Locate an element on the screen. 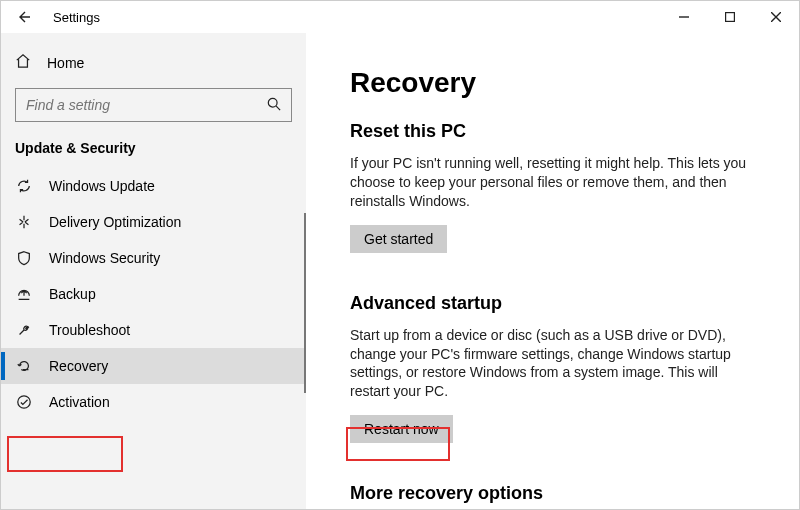 The width and height of the screenshot is (800, 510). backup-icon is located at coordinates (24, 294).